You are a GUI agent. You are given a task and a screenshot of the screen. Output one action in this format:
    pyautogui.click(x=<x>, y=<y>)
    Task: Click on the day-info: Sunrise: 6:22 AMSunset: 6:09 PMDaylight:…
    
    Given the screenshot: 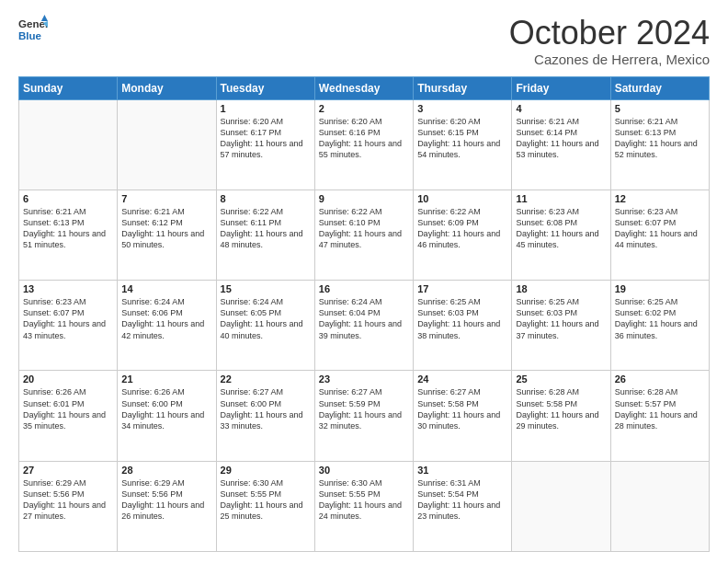 What is the action you would take?
    pyautogui.click(x=462, y=228)
    